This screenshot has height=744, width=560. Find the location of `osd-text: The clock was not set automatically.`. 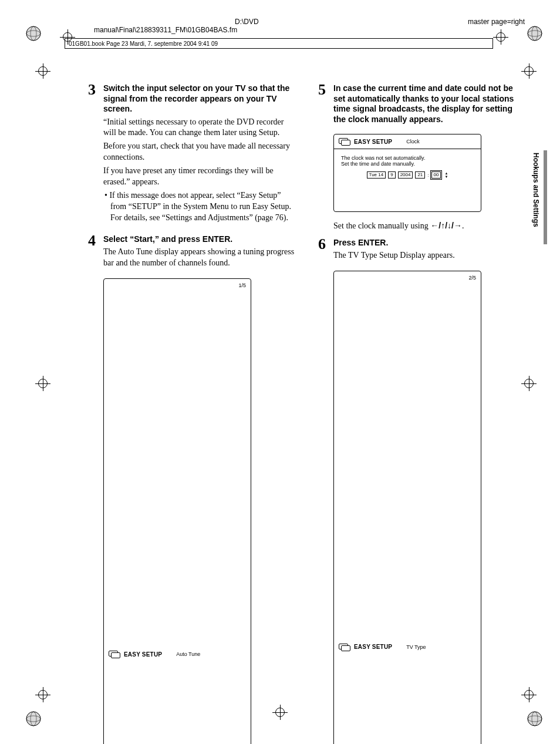

osd-text: The clock was not set automatically. is located at coordinates (407, 158).